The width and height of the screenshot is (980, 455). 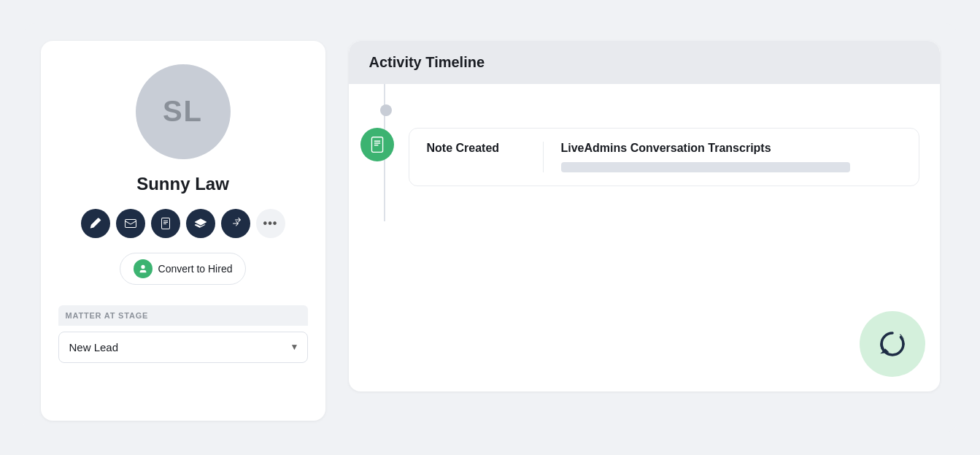 What do you see at coordinates (706, 167) in the screenshot?
I see `transcript-bar` at bounding box center [706, 167].